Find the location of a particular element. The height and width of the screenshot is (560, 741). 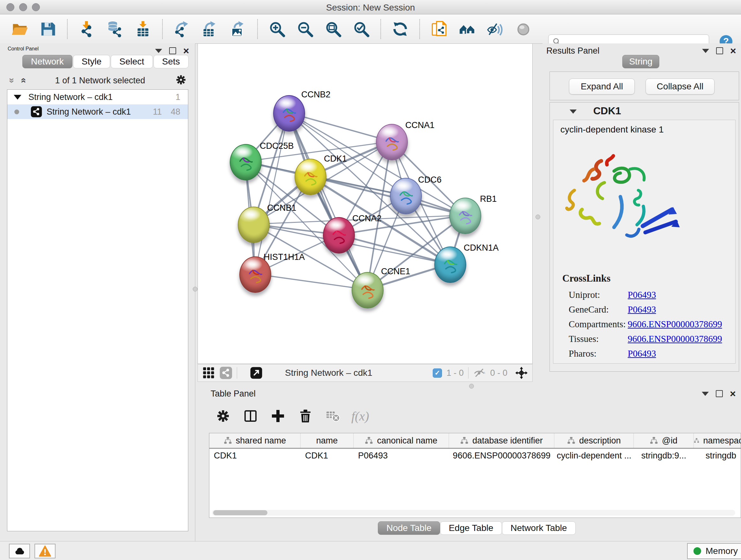

show-hide-graphics-details-icon is located at coordinates (495, 29).